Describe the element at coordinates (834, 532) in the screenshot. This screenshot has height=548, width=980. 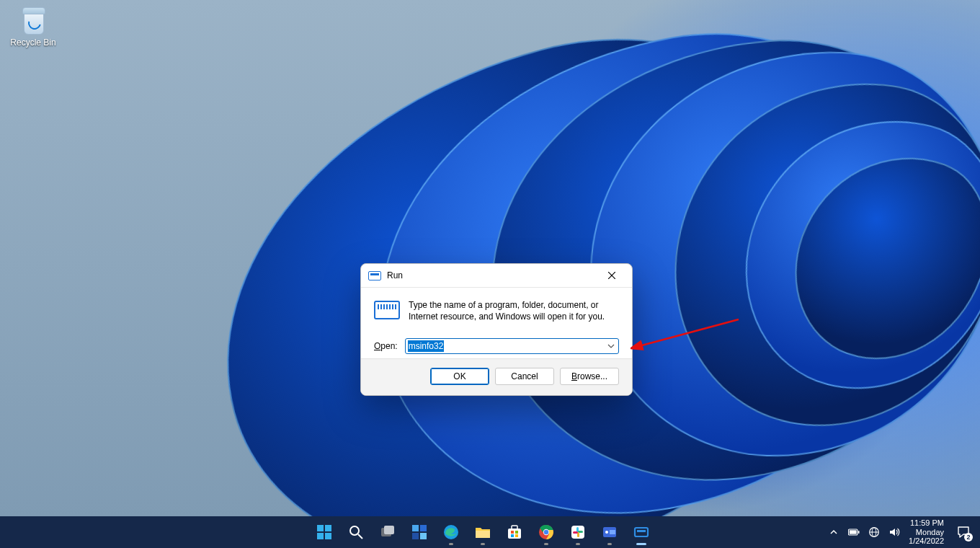
I see `chevron-up-icon` at that location.